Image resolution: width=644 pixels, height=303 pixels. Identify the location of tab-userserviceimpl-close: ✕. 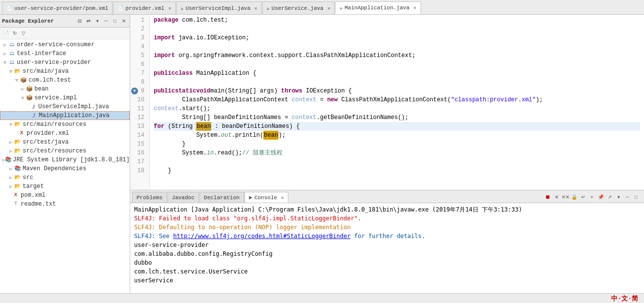
(256, 8).